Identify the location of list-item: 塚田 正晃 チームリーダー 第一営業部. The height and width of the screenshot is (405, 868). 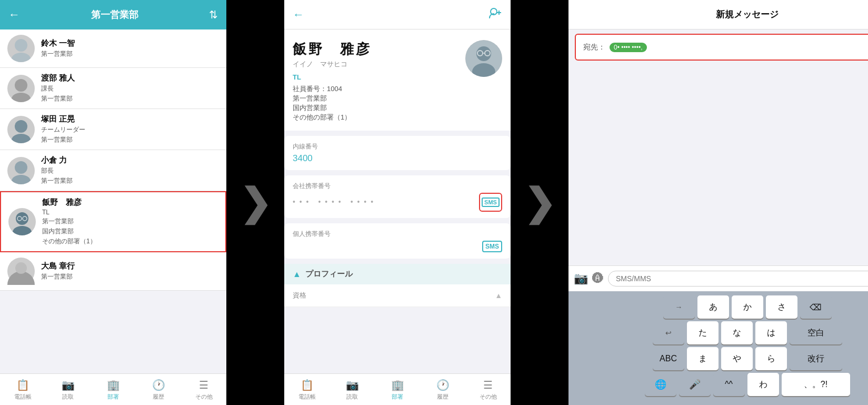
(113, 130).